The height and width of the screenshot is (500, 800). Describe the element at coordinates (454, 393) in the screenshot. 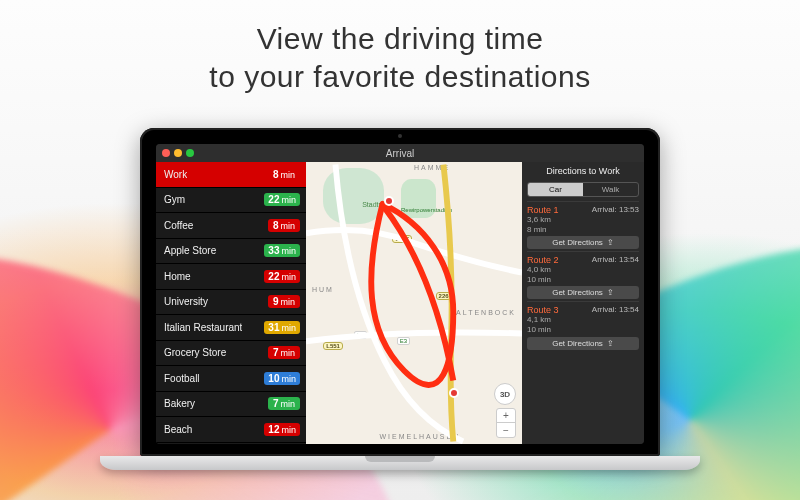

I see `map-pin-destination` at that location.